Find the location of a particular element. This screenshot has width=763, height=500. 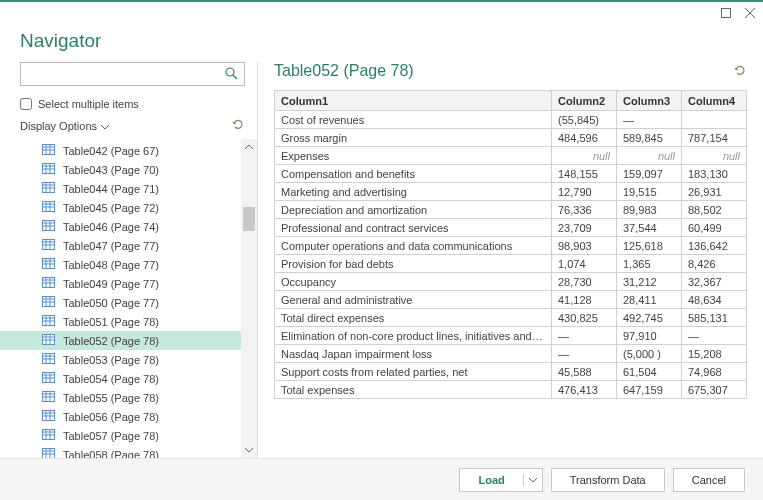

tree-item: Table048 (Page 77) is located at coordinates (120, 264).